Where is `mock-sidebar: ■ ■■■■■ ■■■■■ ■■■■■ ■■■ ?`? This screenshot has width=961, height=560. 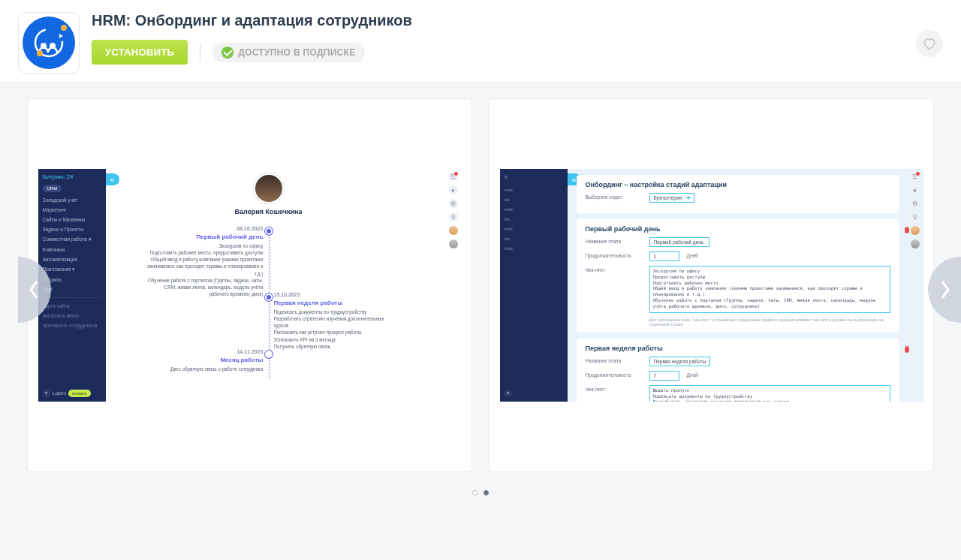 mock-sidebar: ■ ■■■■■ ■■■■■ ■■■■■ ■■■ ? is located at coordinates (534, 285).